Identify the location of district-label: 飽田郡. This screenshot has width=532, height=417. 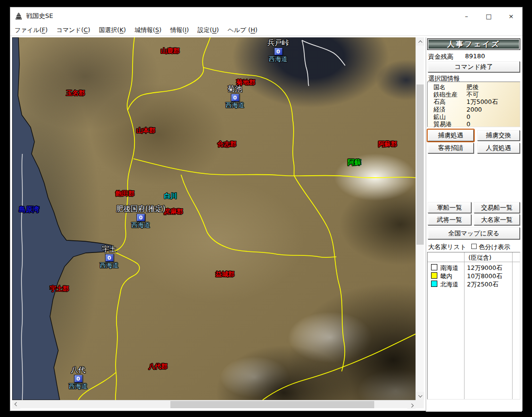
(125, 193).